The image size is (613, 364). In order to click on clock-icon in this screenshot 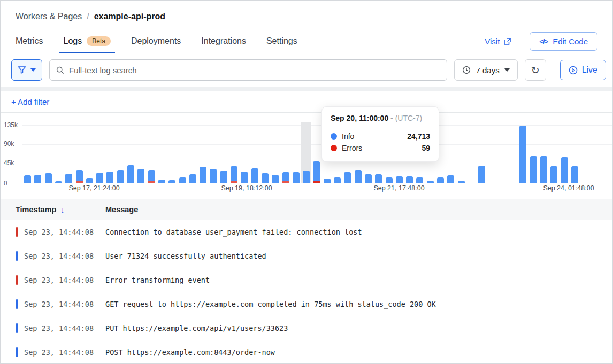, I will do `click(466, 70)`.